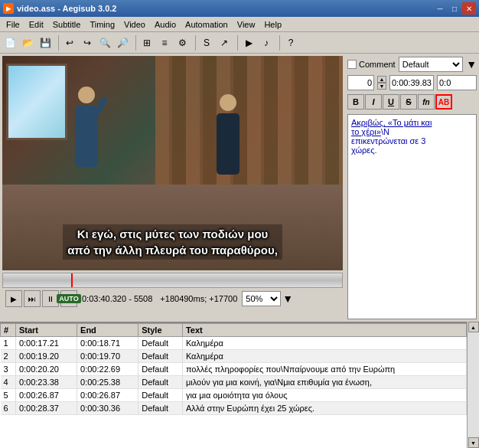 The height and width of the screenshot is (448, 479). What do you see at coordinates (440, 8) in the screenshot?
I see `minimize-button: ─` at bounding box center [440, 8].